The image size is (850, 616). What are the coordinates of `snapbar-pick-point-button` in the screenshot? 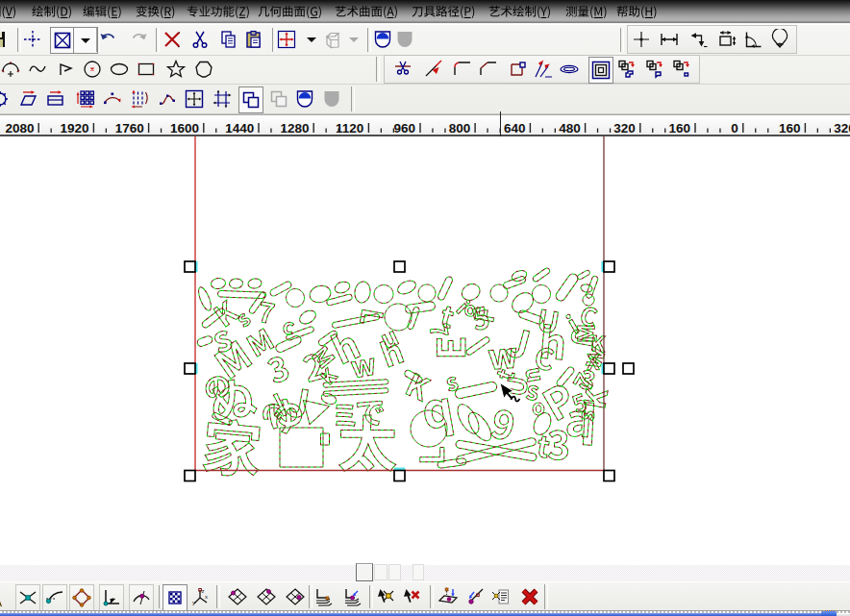 It's located at (386, 597).